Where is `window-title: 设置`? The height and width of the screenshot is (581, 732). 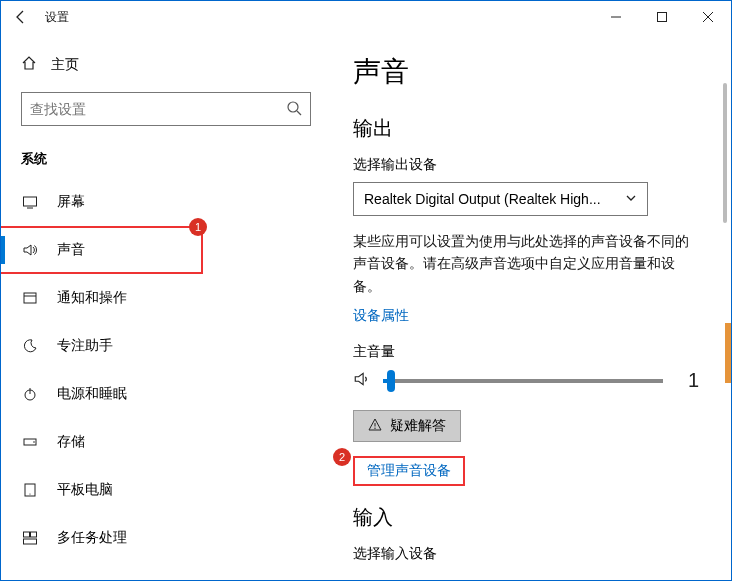
window-title: 设置 is located at coordinates (57, 18).